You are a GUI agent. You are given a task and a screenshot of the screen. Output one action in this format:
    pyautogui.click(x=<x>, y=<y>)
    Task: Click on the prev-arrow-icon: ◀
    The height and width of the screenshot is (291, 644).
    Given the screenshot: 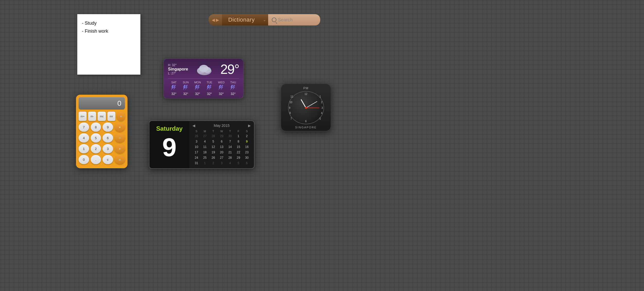 What is the action you would take?
    pyautogui.click(x=213, y=20)
    